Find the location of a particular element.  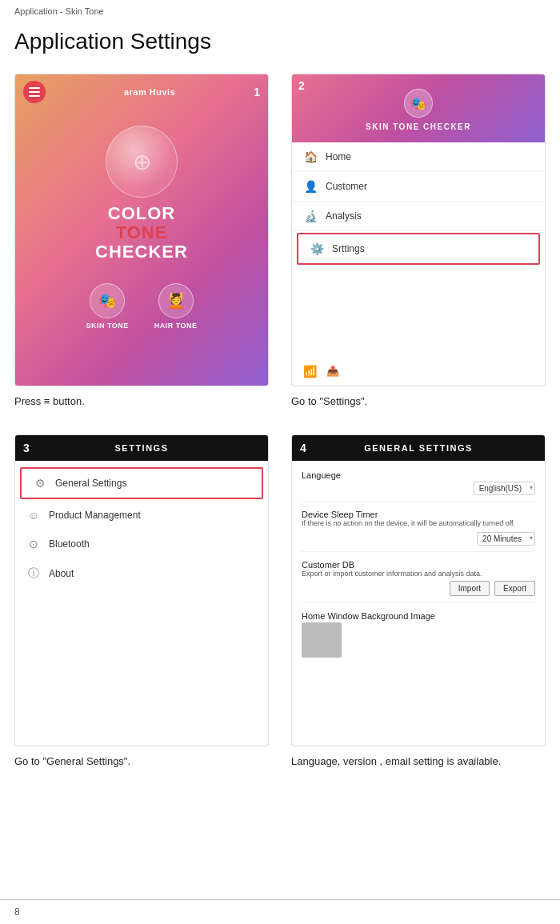

hair-tone-cell: 💆 HAIR TONE is located at coordinates (176, 306).